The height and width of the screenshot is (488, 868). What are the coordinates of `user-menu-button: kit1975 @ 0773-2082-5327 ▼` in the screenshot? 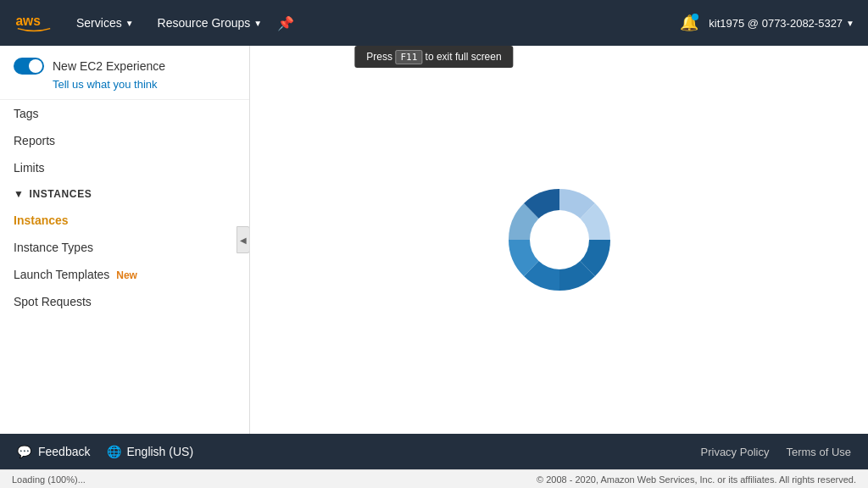 It's located at (782, 24).